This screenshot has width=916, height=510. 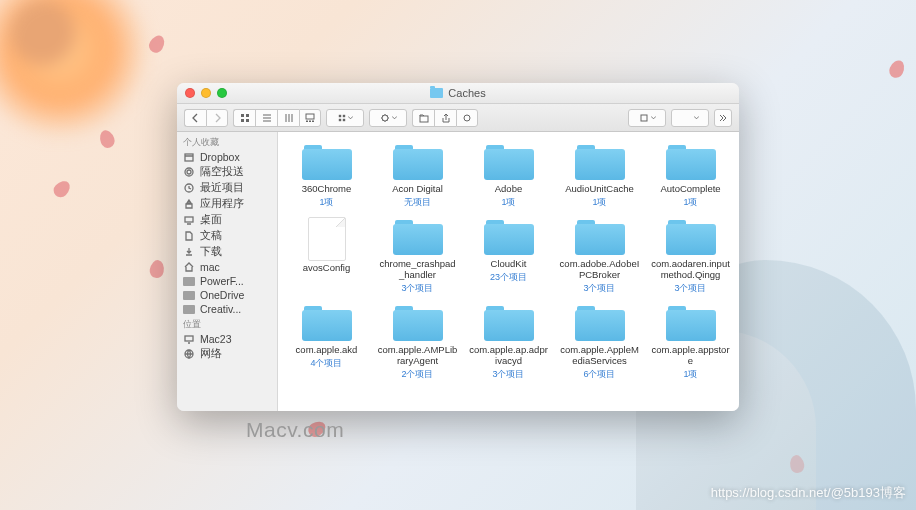 I want to click on file-item: chrome_crashpad_handler3个项目, so click(x=418, y=258).